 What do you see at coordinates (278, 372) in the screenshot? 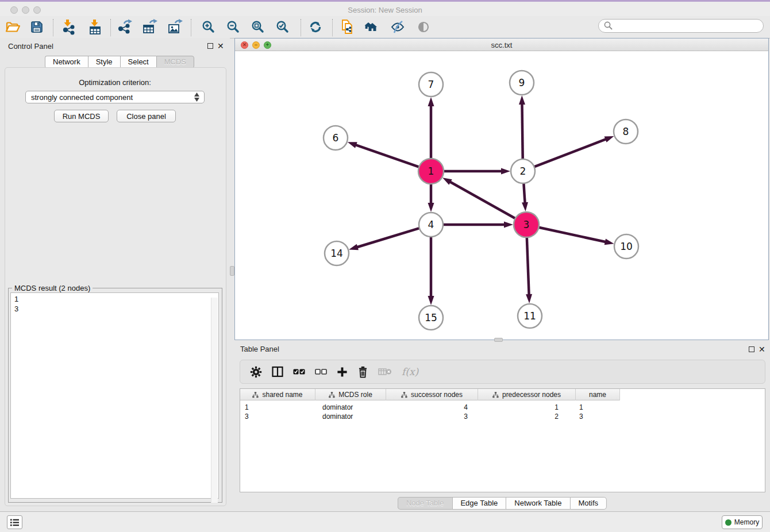
I see `show-columns-button` at bounding box center [278, 372].